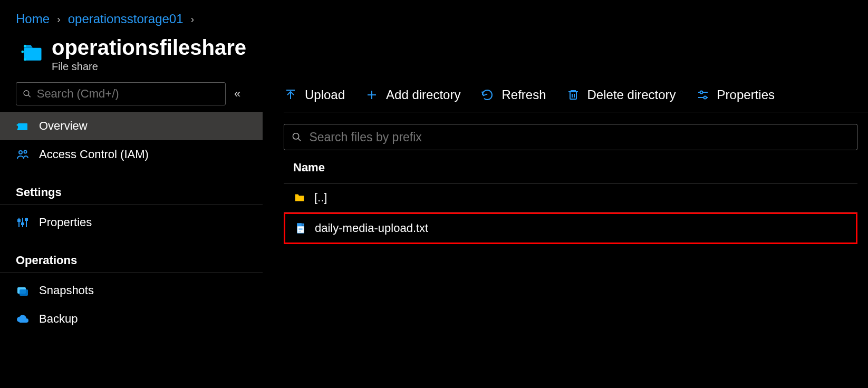 The width and height of the screenshot is (868, 388). What do you see at coordinates (23, 154) in the screenshot?
I see `people-icon` at bounding box center [23, 154].